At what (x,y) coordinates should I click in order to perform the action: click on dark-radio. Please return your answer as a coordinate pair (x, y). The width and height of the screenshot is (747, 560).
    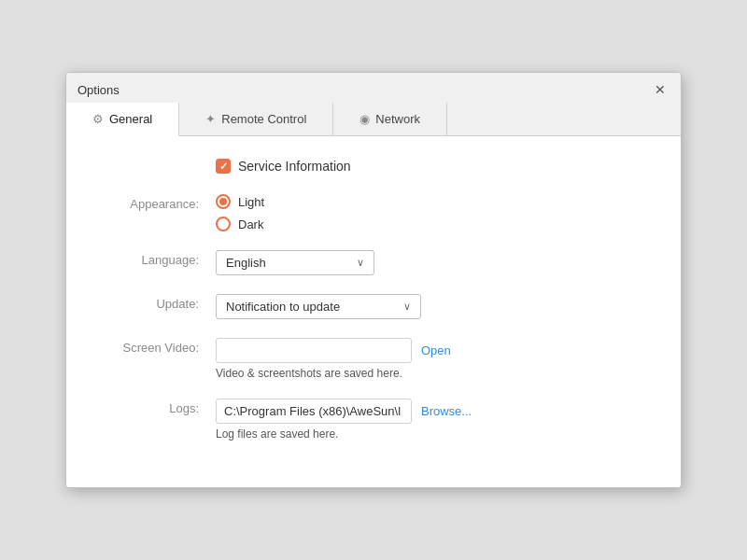
    Looking at the image, I should click on (223, 224).